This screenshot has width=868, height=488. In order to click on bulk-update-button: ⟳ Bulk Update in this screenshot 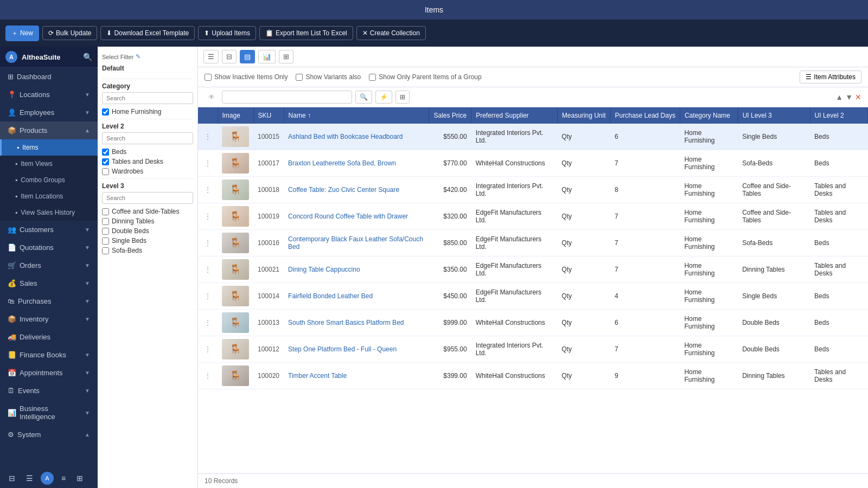, I will do `click(69, 33)`.